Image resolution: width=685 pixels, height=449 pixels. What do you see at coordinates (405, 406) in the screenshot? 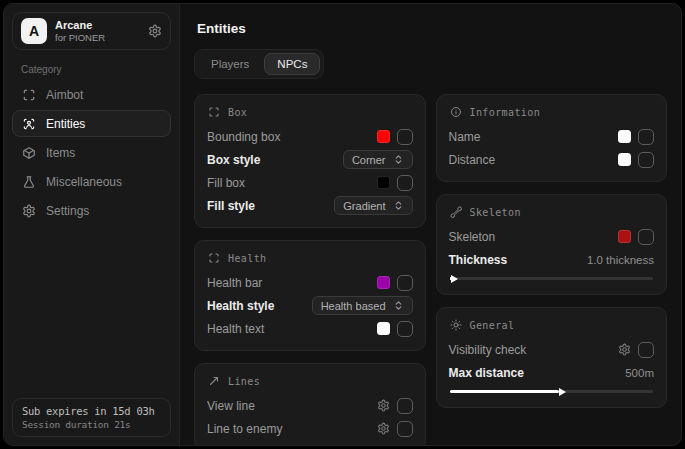
I see `view-line-checkbox` at bounding box center [405, 406].